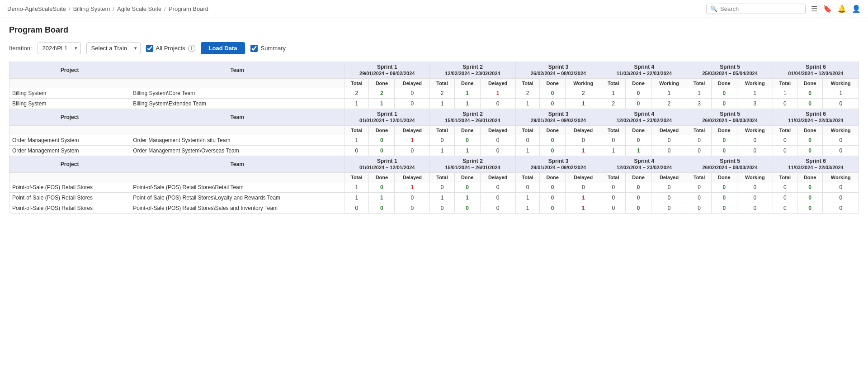  Describe the element at coordinates (699, 187) in the screenshot. I see `t3-r1-s5-total: 0` at that location.